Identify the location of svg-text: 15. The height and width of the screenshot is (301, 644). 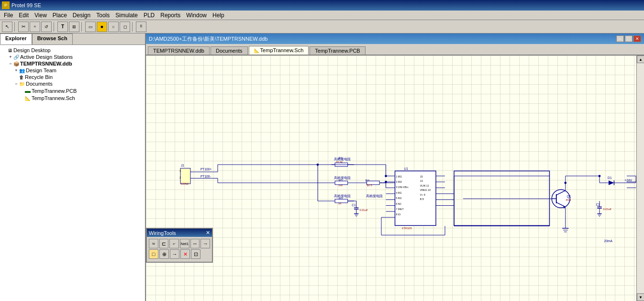
(422, 177).